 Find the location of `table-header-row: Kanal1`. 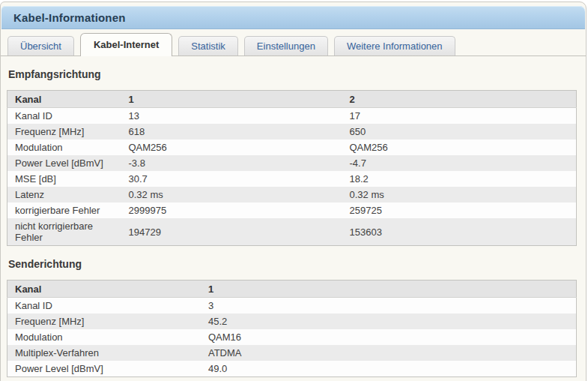

table-header-row: Kanal1 is located at coordinates (292, 290).